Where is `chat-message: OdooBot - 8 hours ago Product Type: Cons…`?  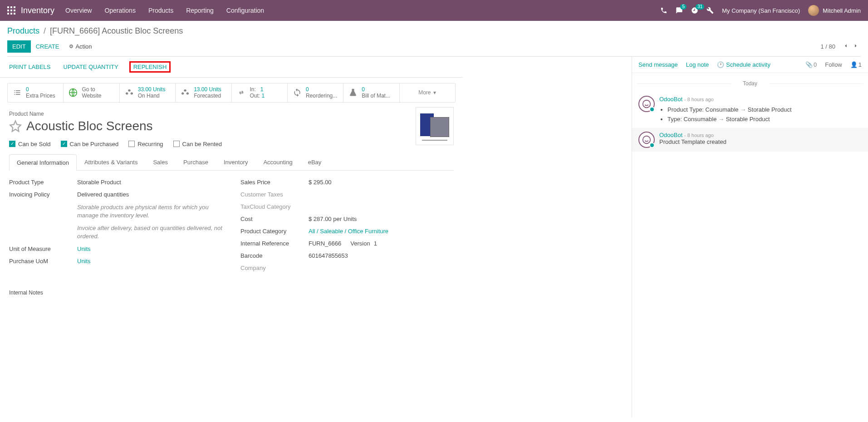
chat-message: OdooBot - 8 hours ago Product Type: Cons… is located at coordinates (750, 110).